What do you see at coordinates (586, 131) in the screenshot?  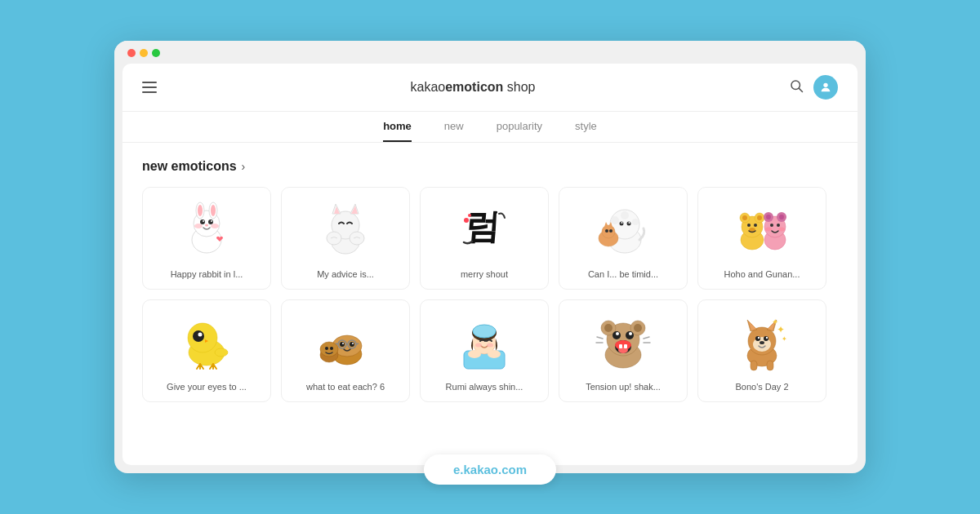 I see `tab-style: style` at bounding box center [586, 131].